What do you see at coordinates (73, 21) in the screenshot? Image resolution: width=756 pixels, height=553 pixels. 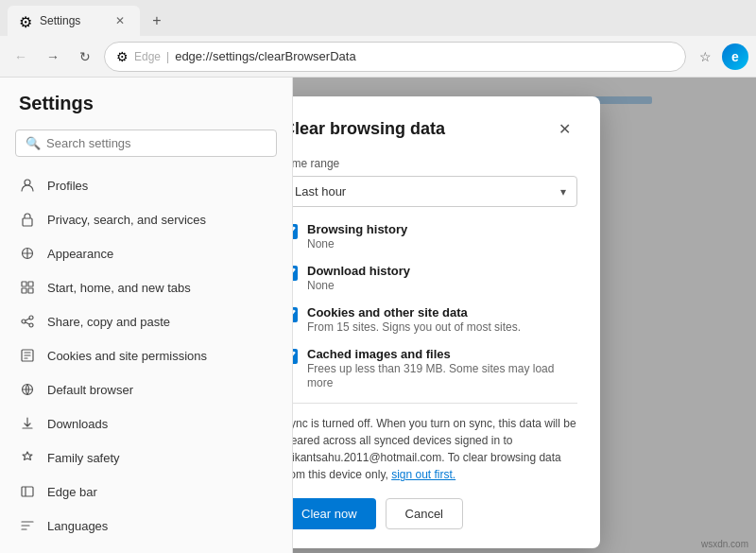 I see `tab-title: Settings` at bounding box center [73, 21].